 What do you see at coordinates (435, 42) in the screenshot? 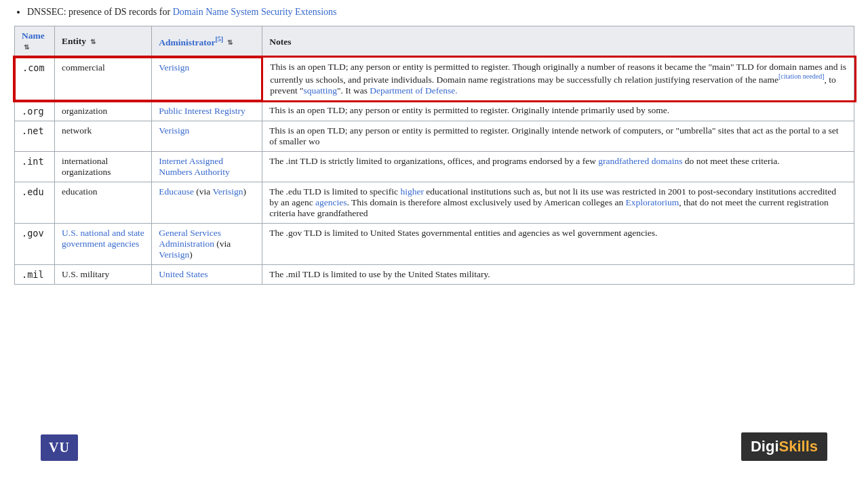
I see `table-header-row: Name ⇅ Entity ⇅ Administrator[5] ⇅ Notes` at bounding box center [435, 42].